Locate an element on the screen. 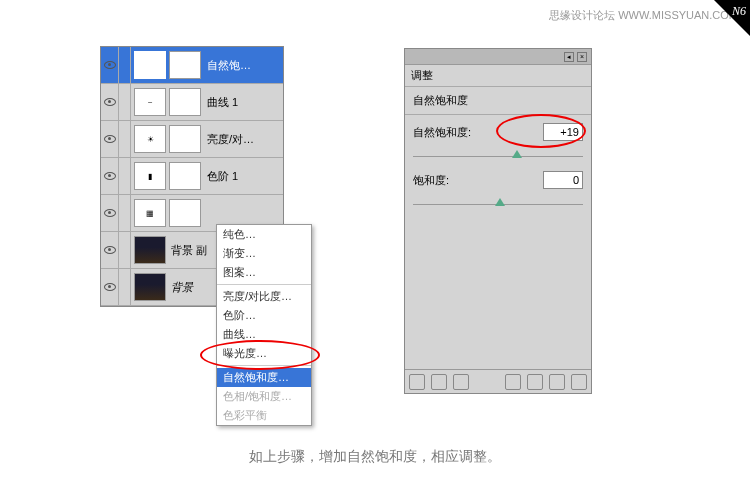 This screenshot has width=750, height=500. menu-item: 色相/饱和度… is located at coordinates (264, 396).